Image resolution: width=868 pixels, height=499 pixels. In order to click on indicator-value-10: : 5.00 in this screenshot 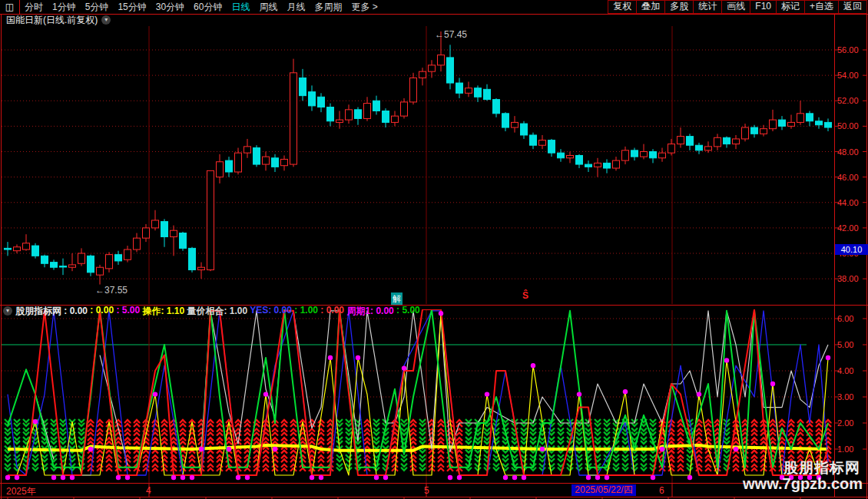, I will do `click(407, 312)`.